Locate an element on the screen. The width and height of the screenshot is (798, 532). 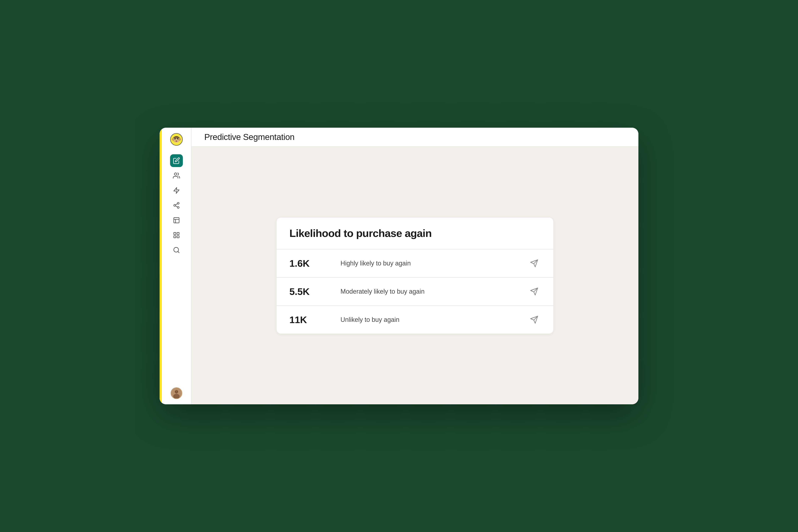
sidebar-item-automations is located at coordinates (176, 191).